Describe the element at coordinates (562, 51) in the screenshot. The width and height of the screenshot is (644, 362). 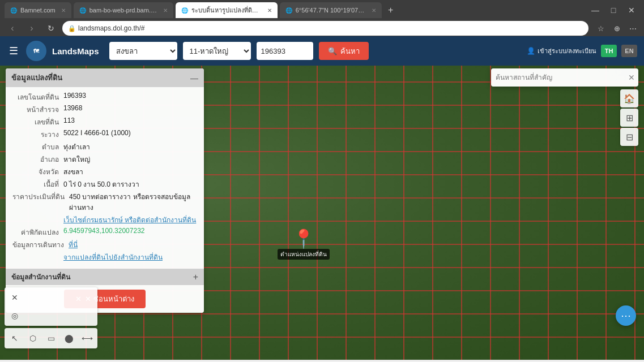
I see `login-button: 👤 เข้าสู่ระบบ/ลงทะเบียน` at that location.